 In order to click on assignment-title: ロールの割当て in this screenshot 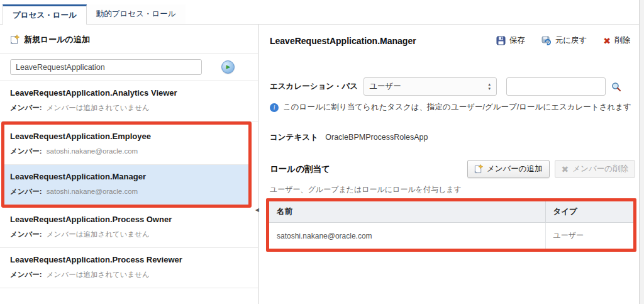, I will do `click(300, 169)`.